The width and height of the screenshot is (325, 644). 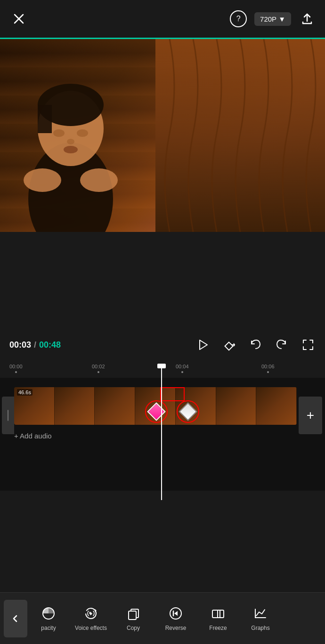 What do you see at coordinates (310, 415) in the screenshot?
I see `add-clip-button: +` at bounding box center [310, 415].